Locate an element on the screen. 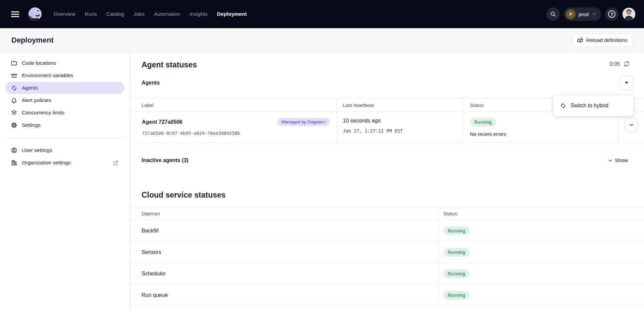  sidebar-item-settings: Settings is located at coordinates (65, 125).